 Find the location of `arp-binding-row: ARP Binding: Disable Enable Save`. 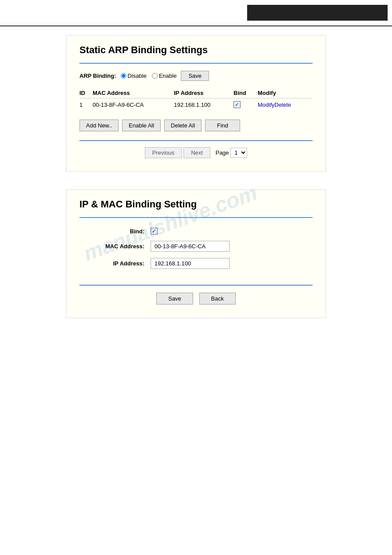

arp-binding-row: ARP Binding: Disable Enable Save is located at coordinates (196, 76).